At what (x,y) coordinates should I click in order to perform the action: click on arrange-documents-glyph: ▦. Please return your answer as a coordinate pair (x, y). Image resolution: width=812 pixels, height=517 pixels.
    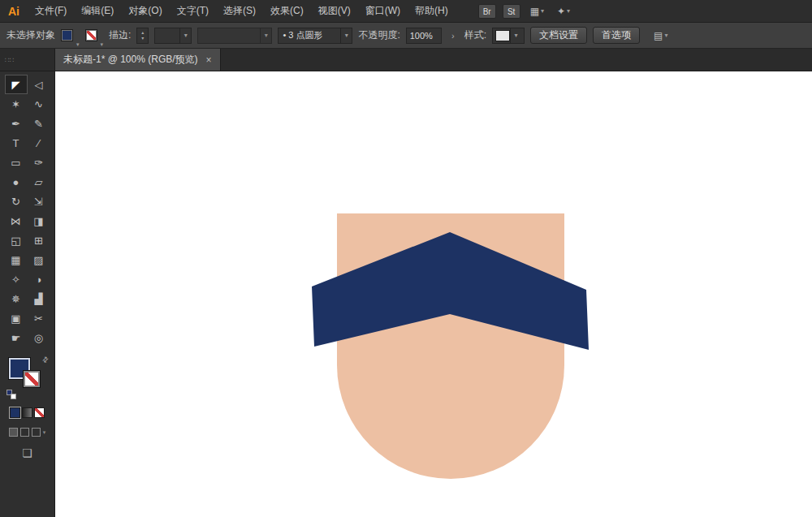
    Looking at the image, I should click on (534, 11).